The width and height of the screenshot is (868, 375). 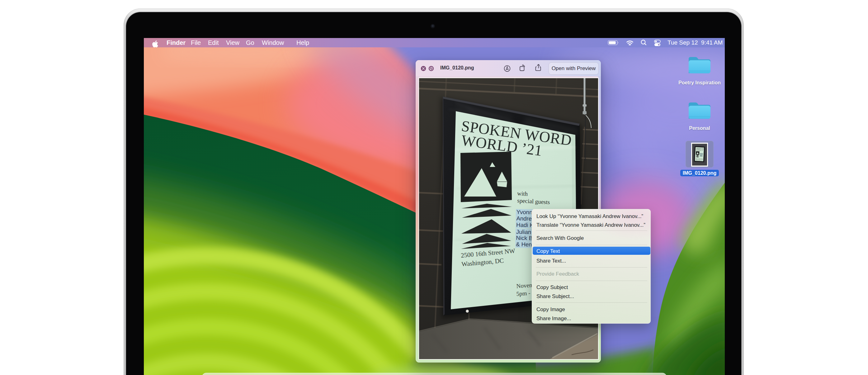 I want to click on svg-text: with, so click(x=523, y=194).